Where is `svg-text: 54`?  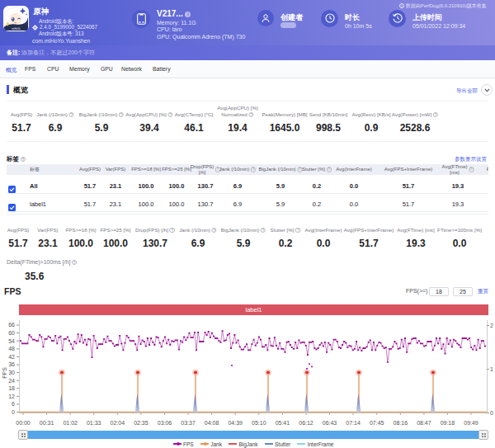 svg-text: 54 is located at coordinates (12, 342).